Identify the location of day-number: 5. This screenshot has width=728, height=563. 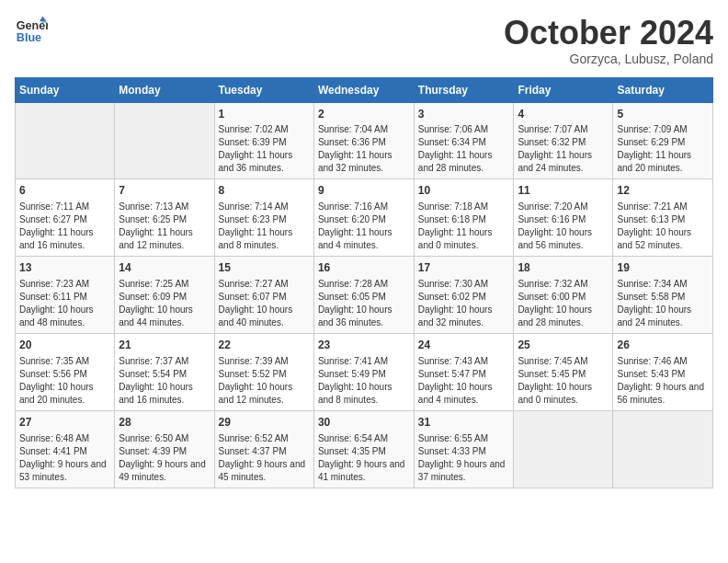
(663, 114).